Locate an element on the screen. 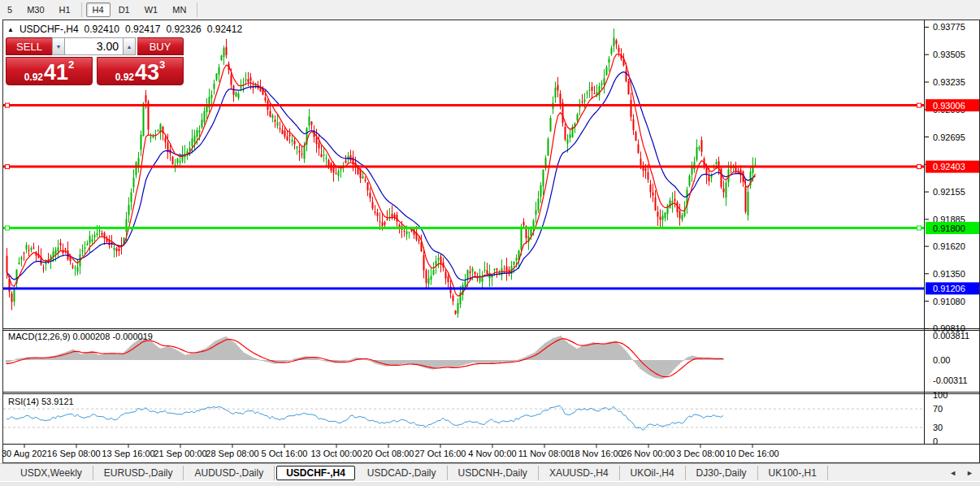 Image resolution: width=980 pixels, height=486 pixels. timeframe-button-h1: H1 is located at coordinates (65, 10).